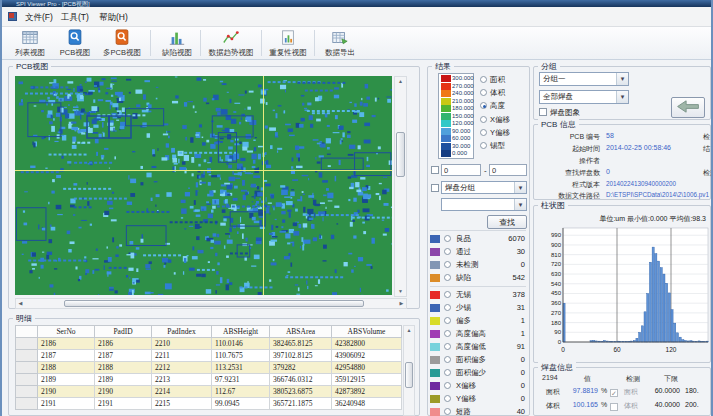 Image resolution: width=713 pixels, height=416 pixels. Describe the element at coordinates (631, 392) in the screenshot. I see `pad-check-label: 面积` at that location.